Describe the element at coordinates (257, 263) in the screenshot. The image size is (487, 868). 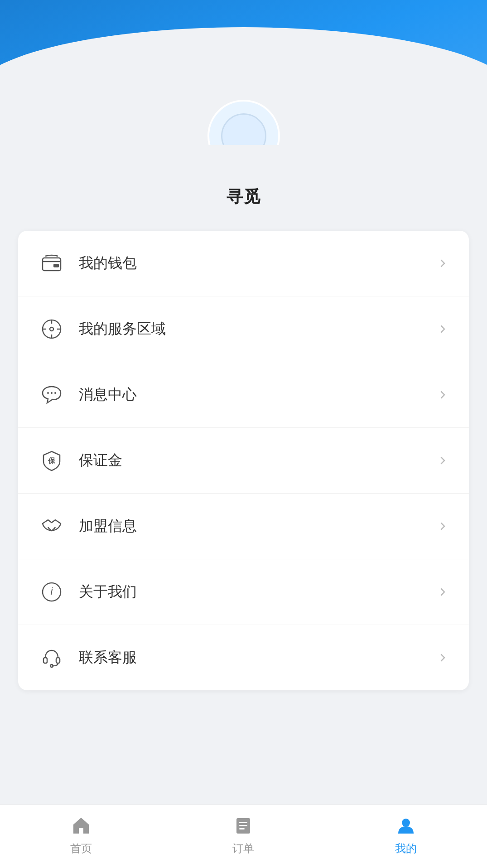
I see `wallet-label: 我的钱包` at that location.